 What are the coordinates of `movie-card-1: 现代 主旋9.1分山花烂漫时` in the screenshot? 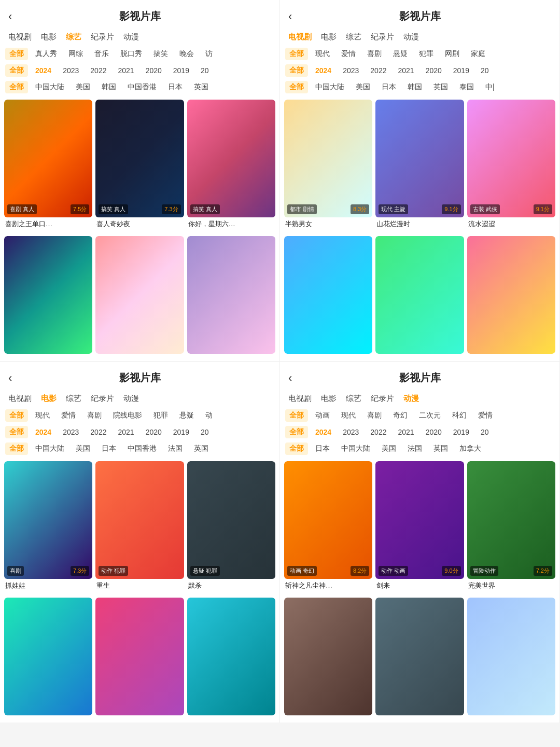 It's located at (419, 165).